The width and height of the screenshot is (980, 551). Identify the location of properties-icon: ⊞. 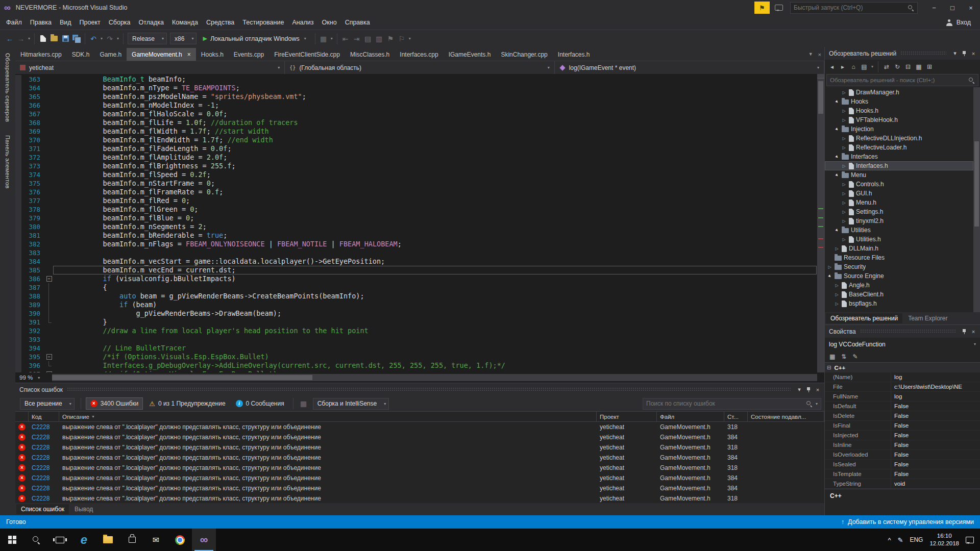
(929, 67).